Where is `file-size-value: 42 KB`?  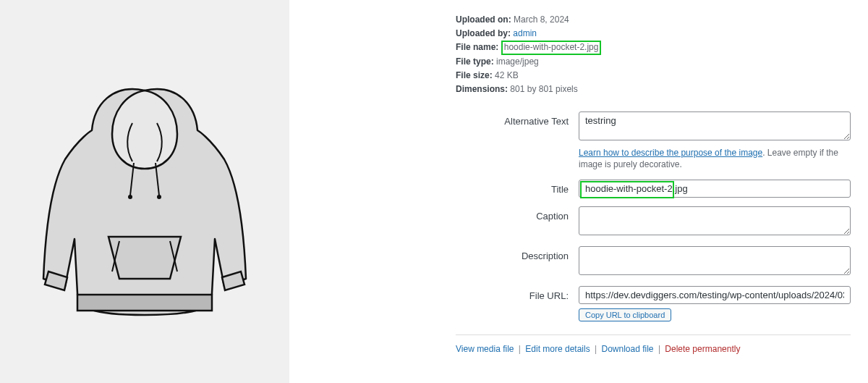
file-size-value: 42 KB is located at coordinates (506, 75).